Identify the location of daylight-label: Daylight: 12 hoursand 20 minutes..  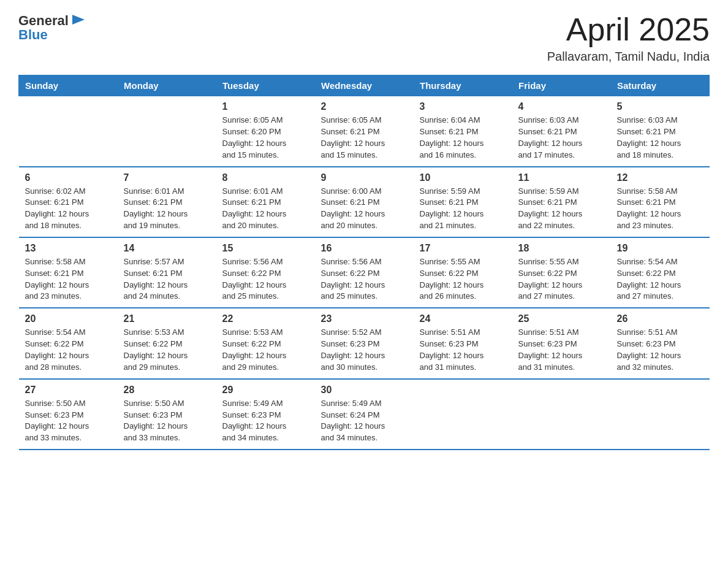
(353, 220).